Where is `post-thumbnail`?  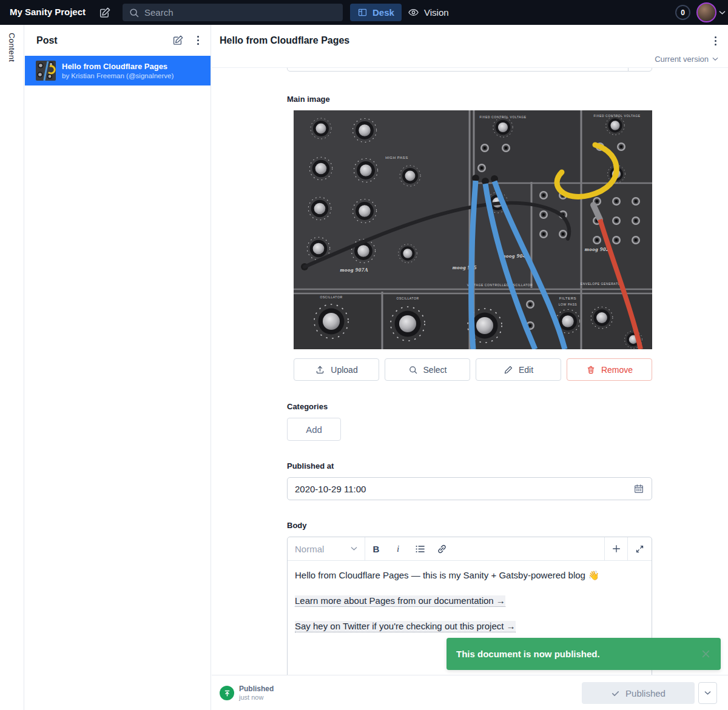
post-thumbnail is located at coordinates (46, 70).